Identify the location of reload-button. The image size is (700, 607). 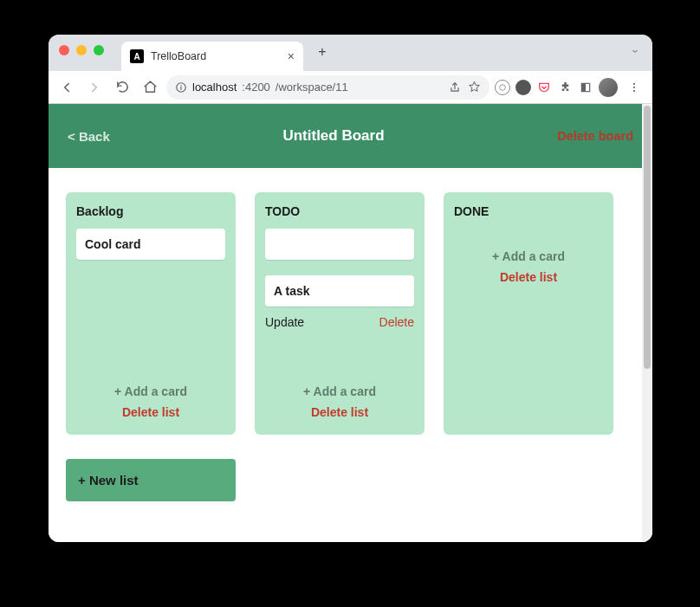
(122, 87).